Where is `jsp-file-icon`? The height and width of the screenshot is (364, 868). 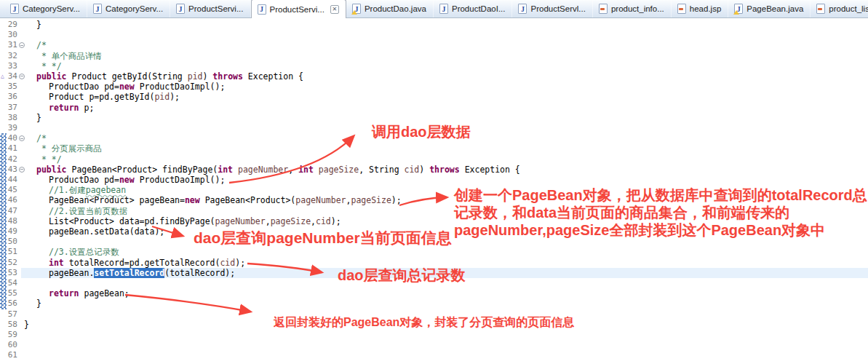 jsp-file-icon is located at coordinates (821, 9).